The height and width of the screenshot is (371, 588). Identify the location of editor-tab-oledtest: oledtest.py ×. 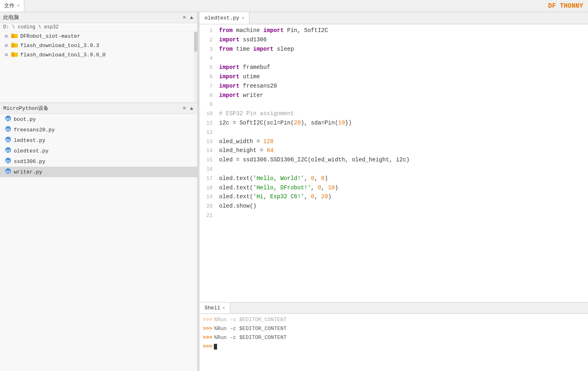
(224, 18).